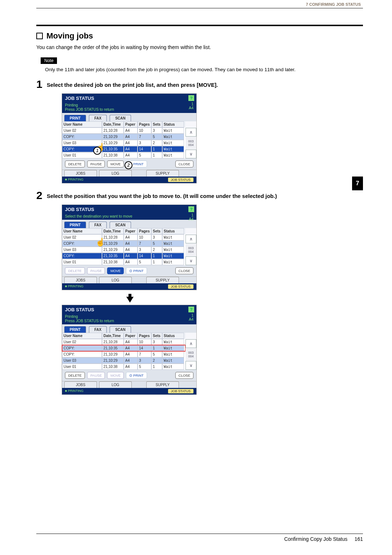 Image resolution: width=392 pixels, height=555 pixels. Describe the element at coordinates (358, 183) in the screenshot. I see `chapter-tab: 7` at that location.